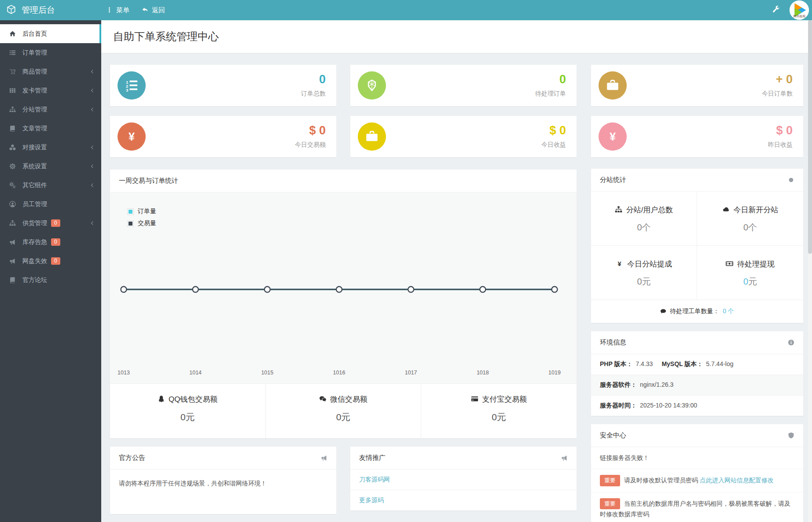 The height and width of the screenshot is (522, 812). I want to click on stat-value: + 0, so click(777, 79).